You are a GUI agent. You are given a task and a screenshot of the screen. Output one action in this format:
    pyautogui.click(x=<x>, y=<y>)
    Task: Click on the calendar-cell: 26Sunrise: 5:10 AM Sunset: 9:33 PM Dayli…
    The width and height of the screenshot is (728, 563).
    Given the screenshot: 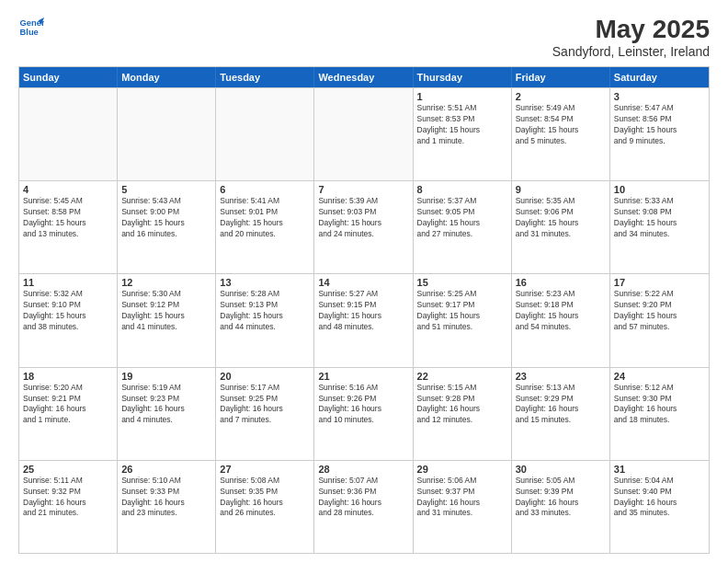 What is the action you would take?
    pyautogui.click(x=167, y=507)
    